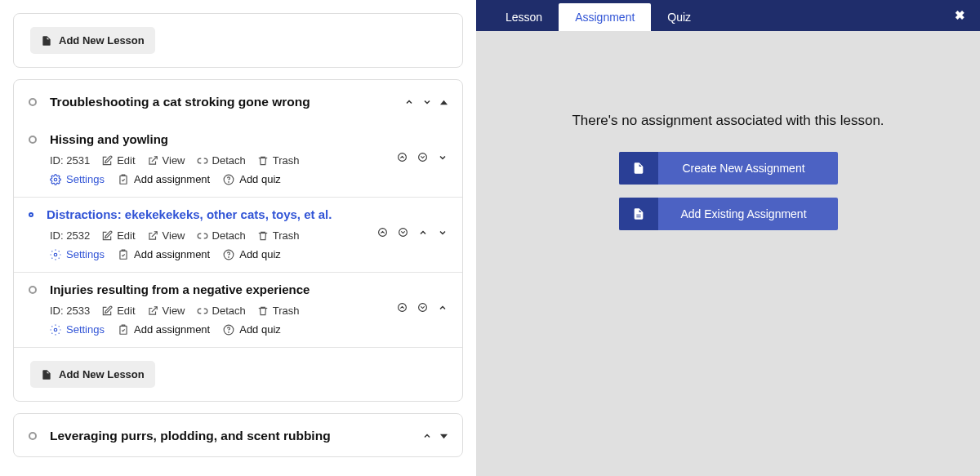 The width and height of the screenshot is (980, 476). Describe the element at coordinates (728, 16) in the screenshot. I see `tab-bar: Lesson Assignment Quiz ✖` at that location.